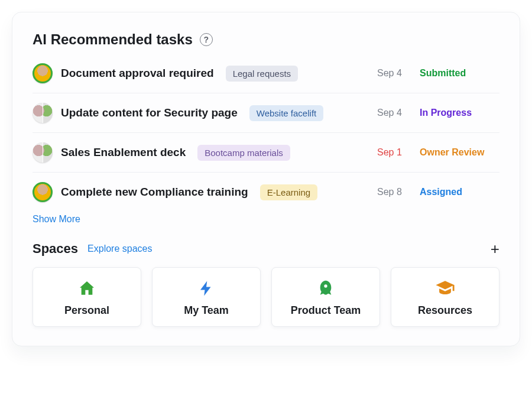 This screenshot has height=396, width=532. I want to click on task-tag: Website facelift, so click(286, 113).